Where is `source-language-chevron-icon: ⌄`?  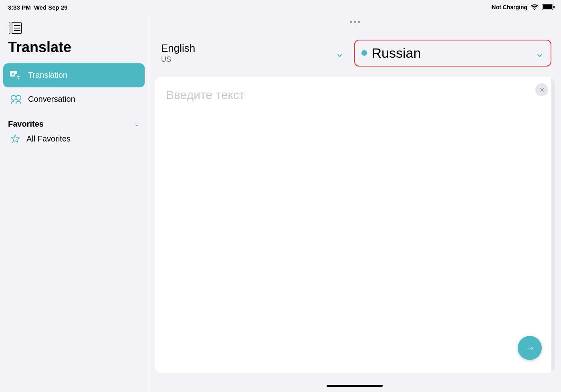
source-language-chevron-icon: ⌄ is located at coordinates (340, 53).